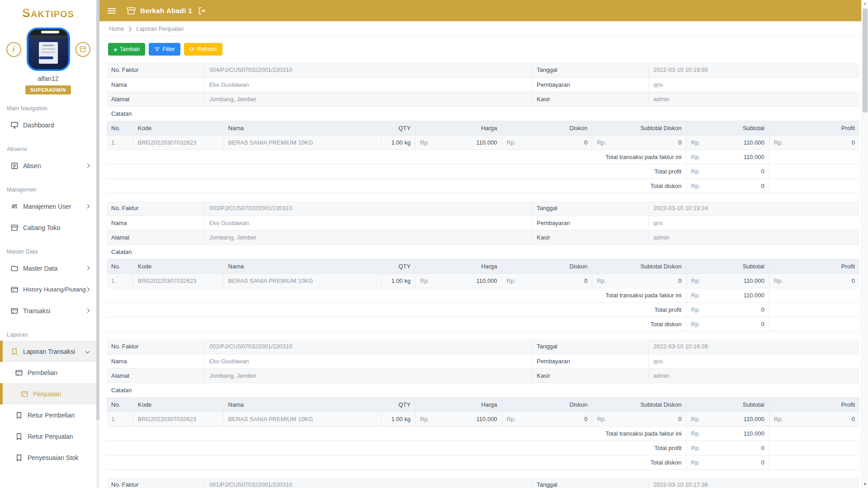 The width and height of the screenshot is (868, 488). What do you see at coordinates (48, 436) in the screenshot?
I see `sidebar-item-retur-penjualan: Retur Penjualan` at bounding box center [48, 436].